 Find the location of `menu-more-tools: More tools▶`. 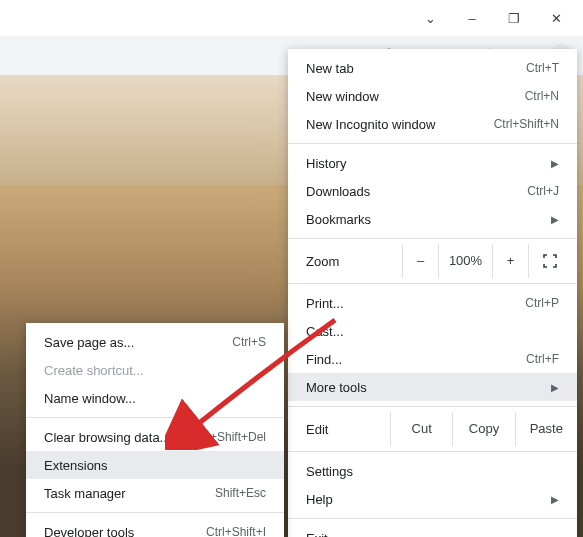

menu-more-tools: More tools▶ is located at coordinates (432, 387).